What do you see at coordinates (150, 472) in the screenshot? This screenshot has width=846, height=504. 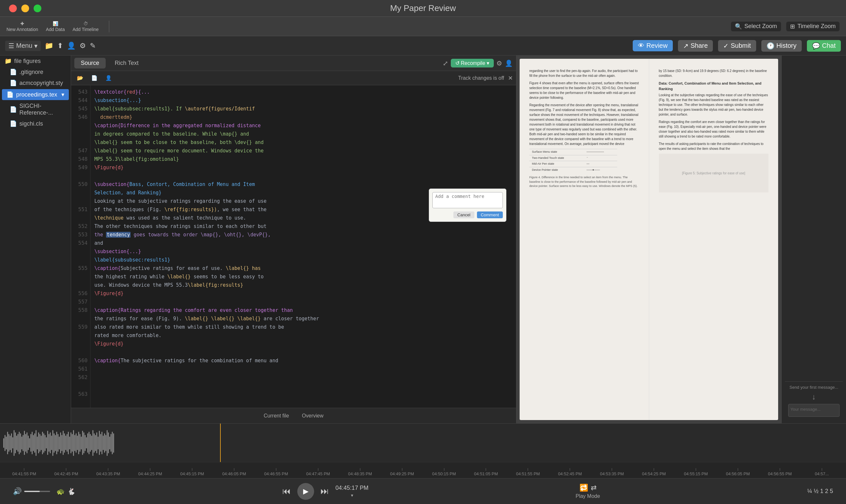 I see `ruler-tick: 04:44:25 PM` at bounding box center [150, 472].